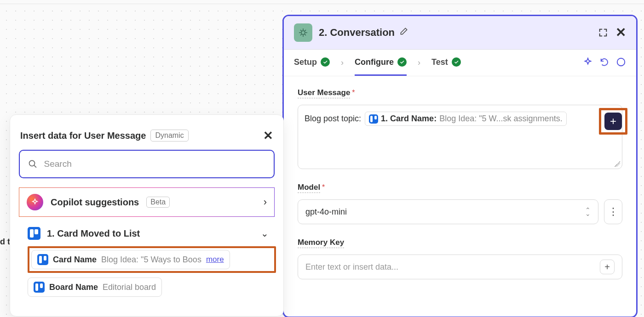  Describe the element at coordinates (357, 33) in the screenshot. I see `config-title: 2. Conversation` at that location.